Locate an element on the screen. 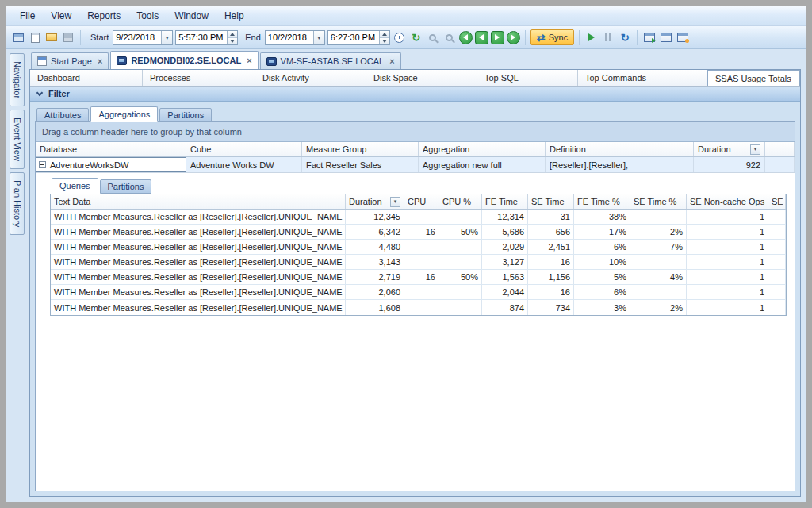 The image size is (812, 508). cell-aggregation: Aggregation new full is located at coordinates (482, 165).